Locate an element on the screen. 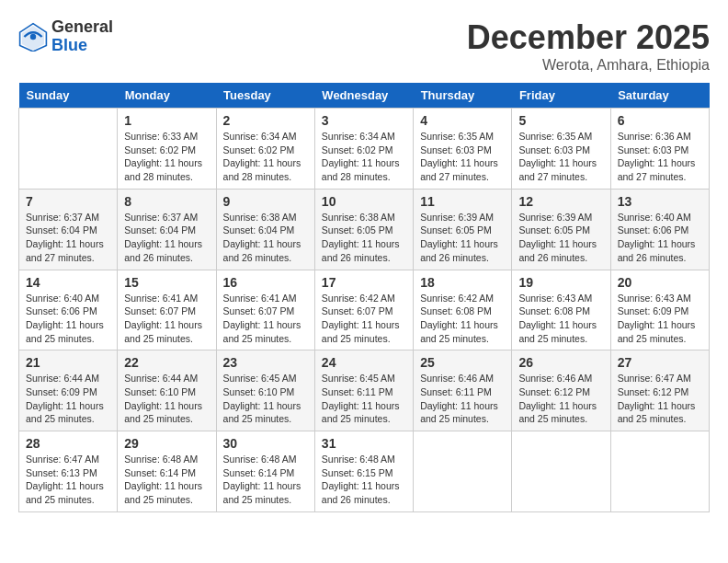  weekday-header-row: SundayMondayTuesdayWednesdayThursdayFrid… is located at coordinates (364, 96).